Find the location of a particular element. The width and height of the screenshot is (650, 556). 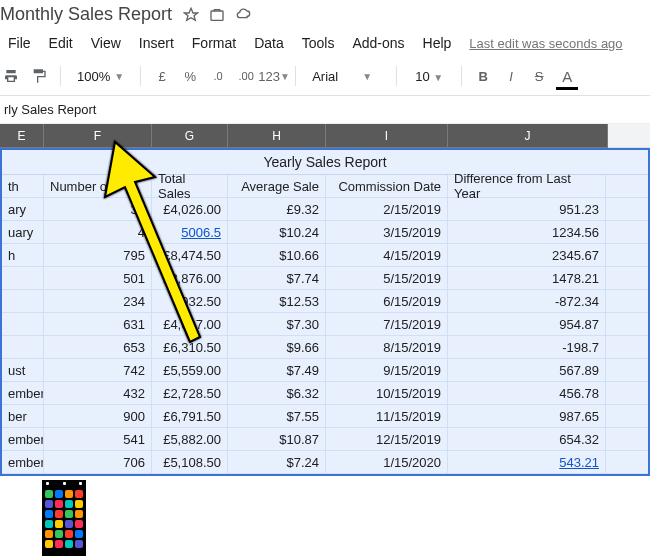

cell: $10.66 is located at coordinates (277, 255).